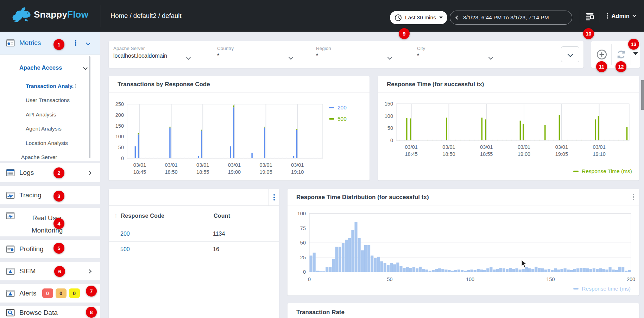  What do you see at coordinates (120, 136) in the screenshot?
I see `svg-text: 100` at bounding box center [120, 136].